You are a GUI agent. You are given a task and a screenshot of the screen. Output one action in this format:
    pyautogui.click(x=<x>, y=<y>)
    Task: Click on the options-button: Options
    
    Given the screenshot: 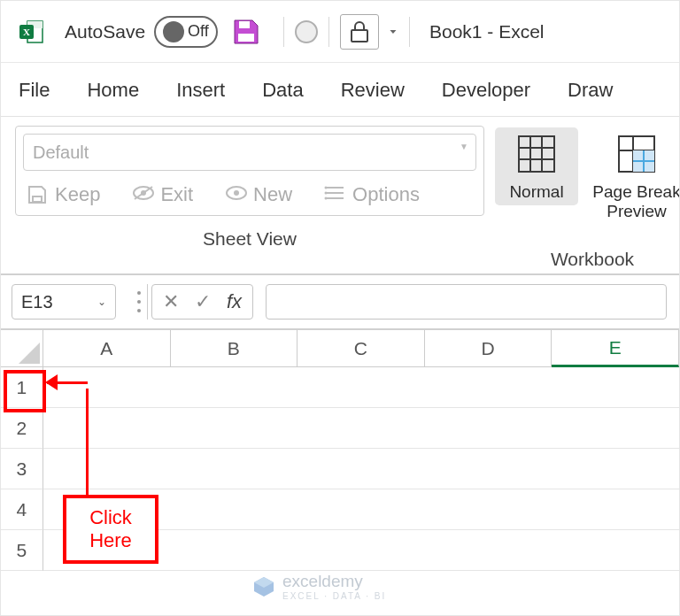 What is the action you would take?
    pyautogui.click(x=372, y=195)
    